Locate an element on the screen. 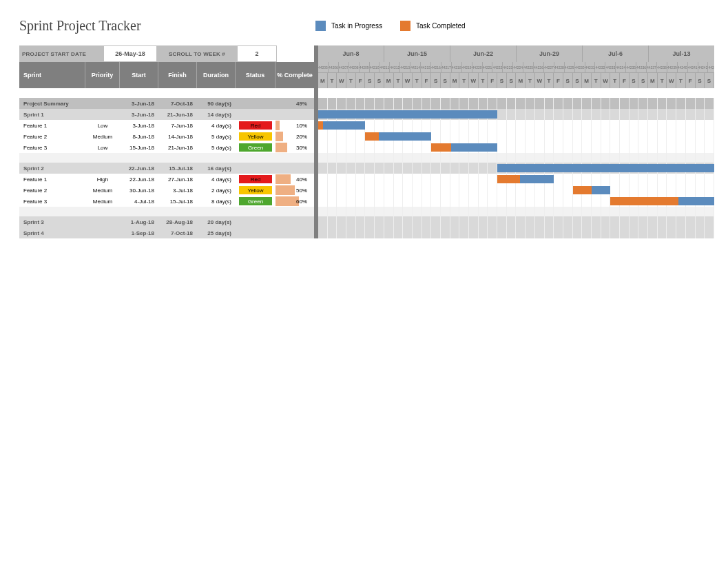 This screenshot has height=563, width=728. day-serial: 44225 is located at coordinates (529, 68).